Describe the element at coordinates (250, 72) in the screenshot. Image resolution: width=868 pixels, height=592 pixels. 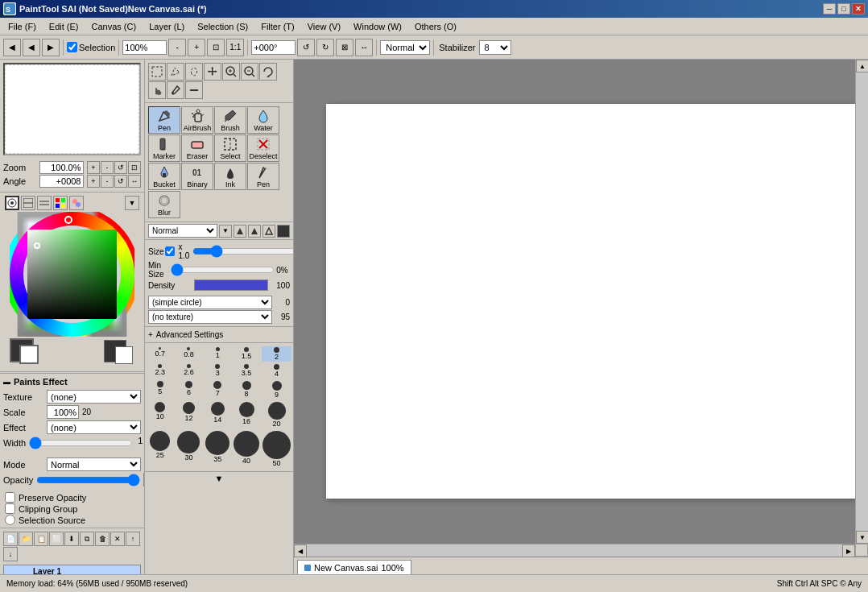
I see `zoom-out-tool` at that location.